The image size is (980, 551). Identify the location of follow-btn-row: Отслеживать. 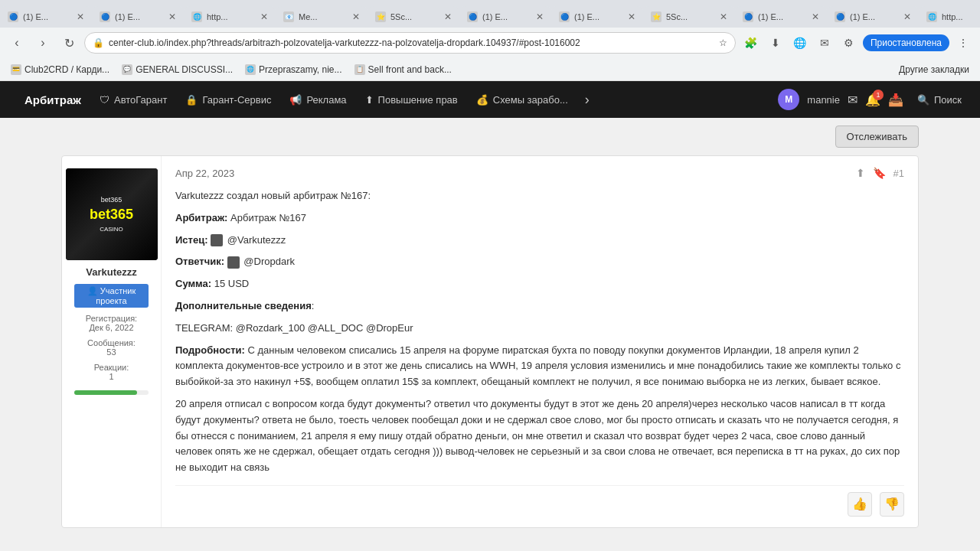
(490, 136).